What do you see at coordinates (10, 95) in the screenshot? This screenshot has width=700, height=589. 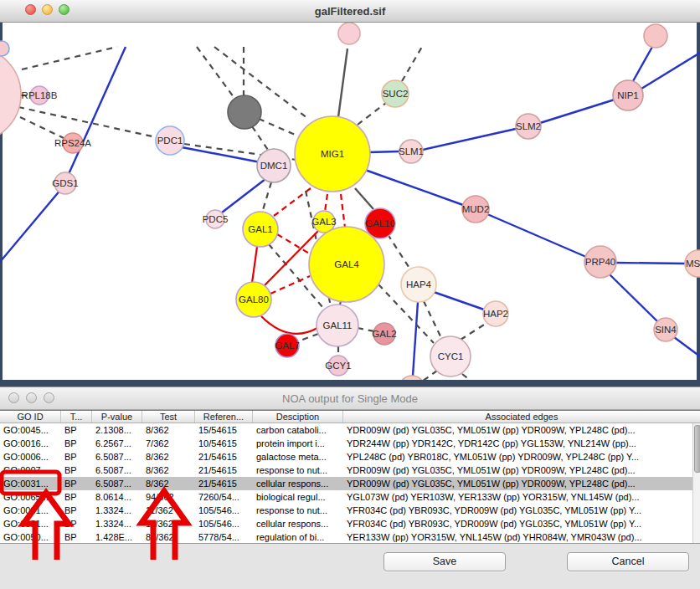 I see `node-big-left` at bounding box center [10, 95].